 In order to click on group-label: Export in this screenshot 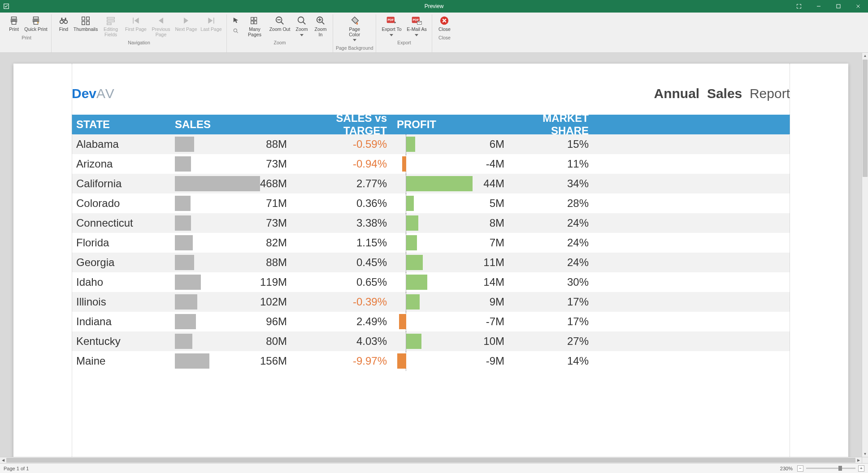, I will do `click(404, 43)`.